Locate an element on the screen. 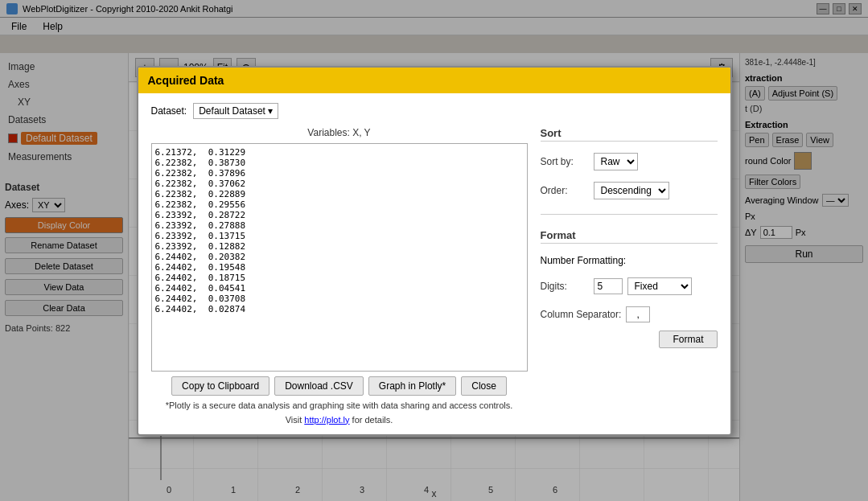  number-formatting-row: Number Formatting: is located at coordinates (629, 261).